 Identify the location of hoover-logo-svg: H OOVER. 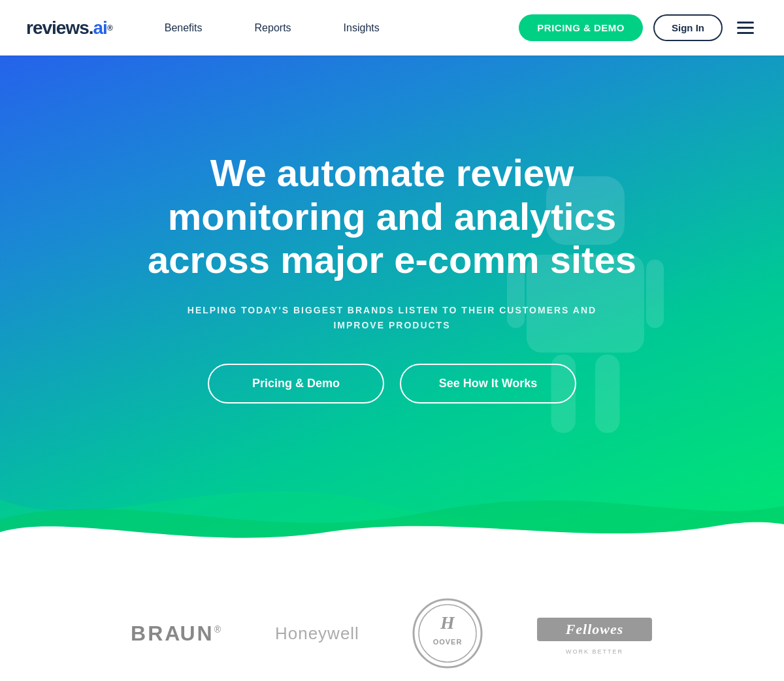
(448, 633).